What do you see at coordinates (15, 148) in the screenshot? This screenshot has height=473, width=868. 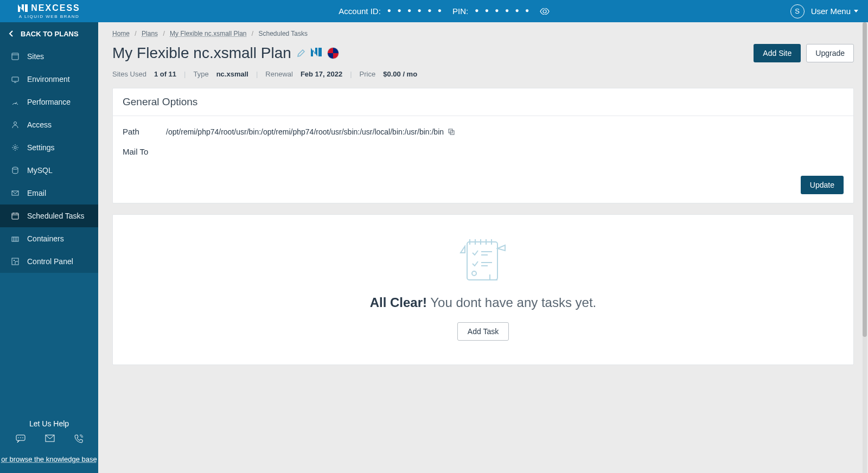 I see `settings-icon` at bounding box center [15, 148].